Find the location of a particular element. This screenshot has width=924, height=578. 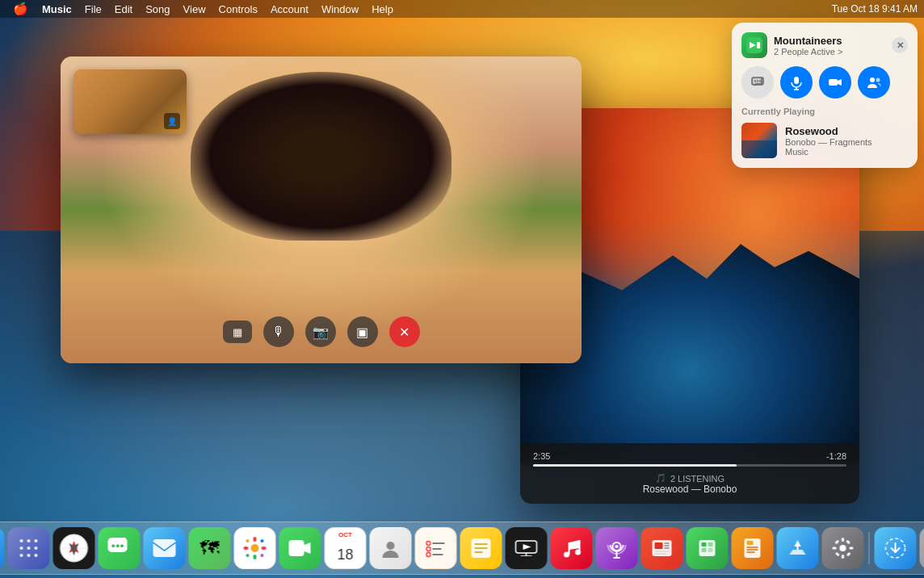

dock-safari is located at coordinates (74, 548).